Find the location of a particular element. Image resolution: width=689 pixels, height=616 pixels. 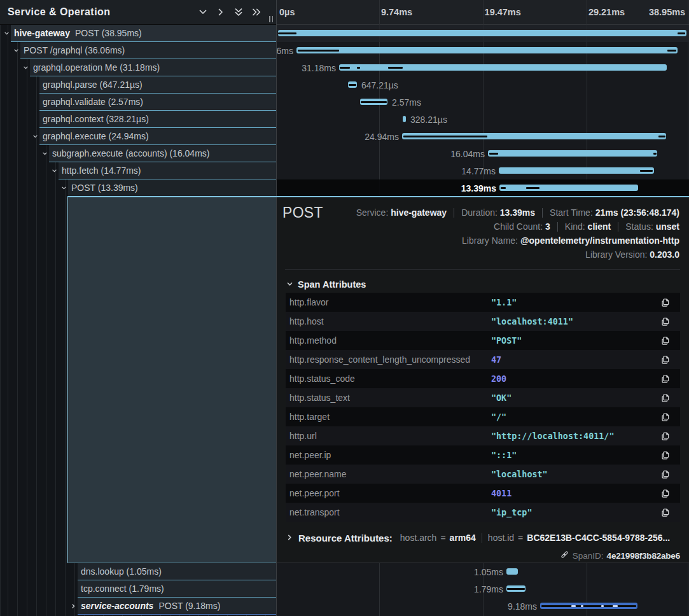

span-tree-row: hive-gatewayPOST (38.95ms) is located at coordinates (139, 33).